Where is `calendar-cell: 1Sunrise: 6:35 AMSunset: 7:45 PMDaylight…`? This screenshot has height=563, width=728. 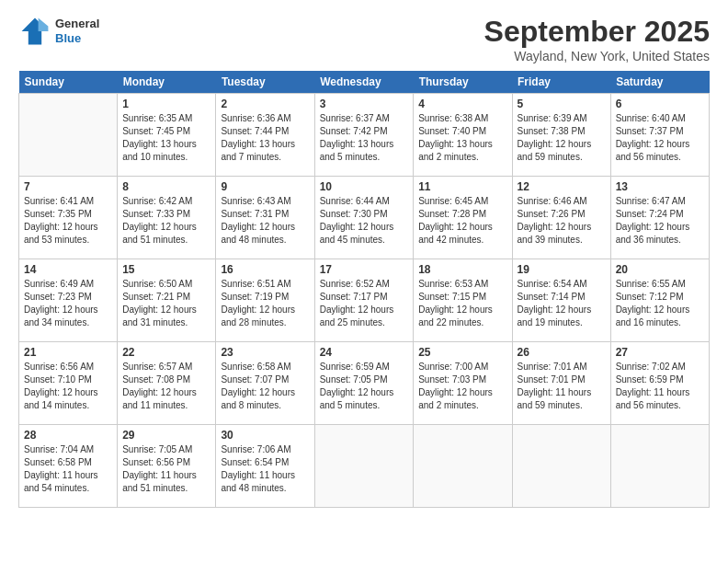 calendar-cell: 1Sunrise: 6:35 AMSunset: 7:45 PMDaylight… is located at coordinates (167, 135).